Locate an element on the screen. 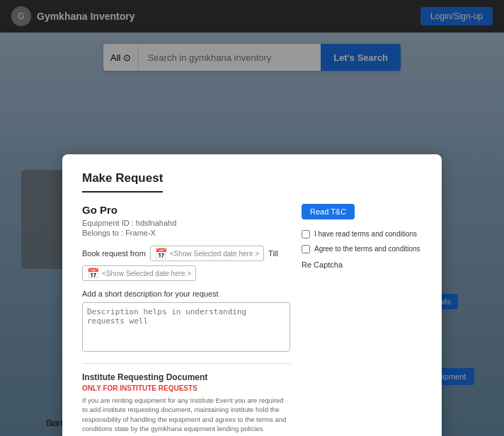 The height and width of the screenshot is (436, 504). terms-read-checkbox is located at coordinates (306, 234).